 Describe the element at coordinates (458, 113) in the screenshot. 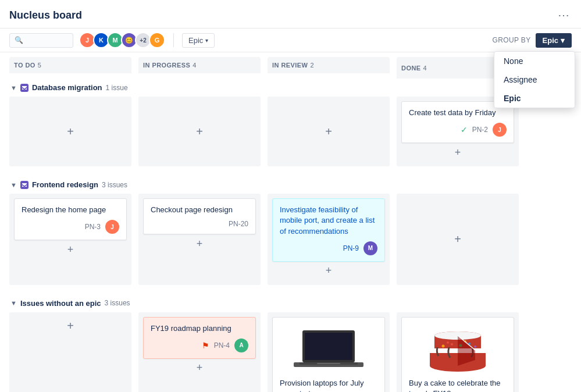

I see `card-pn2-title: Create test data by Friday` at that location.